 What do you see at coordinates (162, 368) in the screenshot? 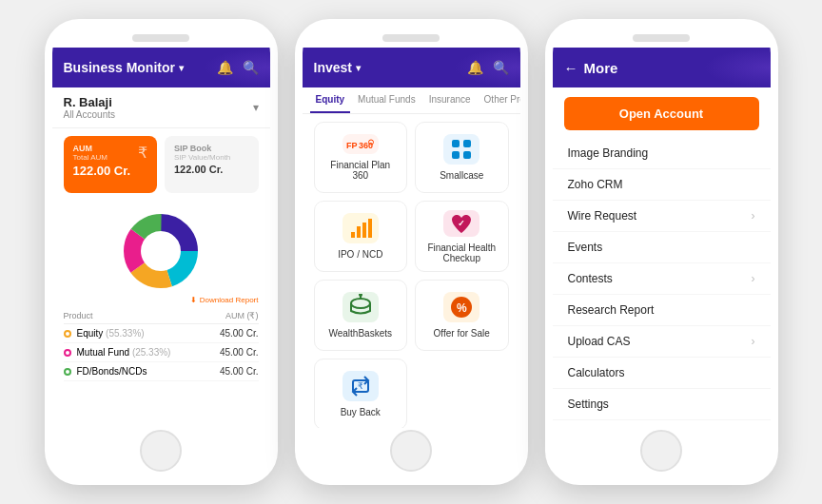
I see `portfolio-table: Product AUM (₹) Equity (55.33%) 45.00 Cr…` at bounding box center [162, 368].